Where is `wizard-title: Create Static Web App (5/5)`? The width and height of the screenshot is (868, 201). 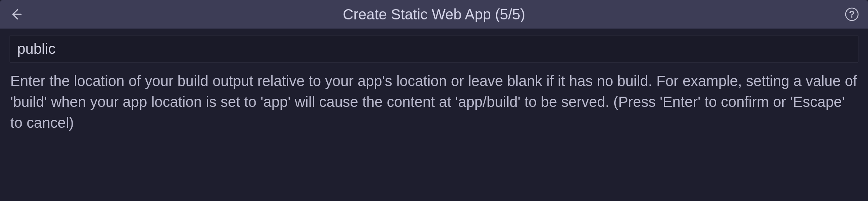 wizard-title: Create Static Web App (5/5) is located at coordinates (434, 15).